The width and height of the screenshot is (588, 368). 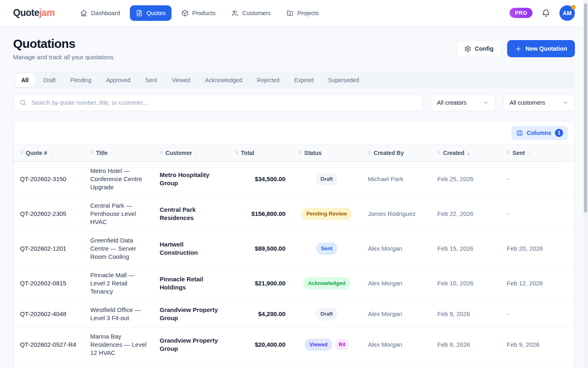 I want to click on cell-title: Pinnacle Mall — Level 2 Retail Tenancy, so click(x=118, y=283).